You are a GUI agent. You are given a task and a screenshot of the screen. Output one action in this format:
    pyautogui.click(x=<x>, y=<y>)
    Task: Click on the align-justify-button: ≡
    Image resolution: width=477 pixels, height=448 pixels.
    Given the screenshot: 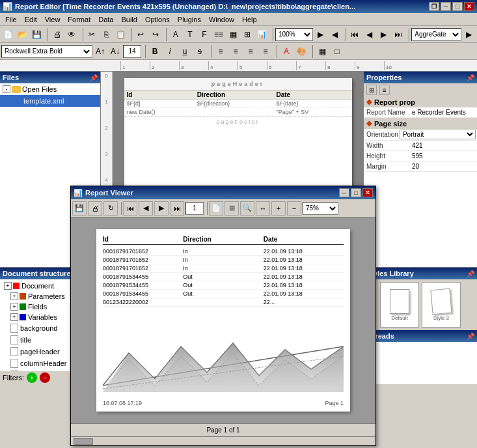 What is the action you would take?
    pyautogui.click(x=266, y=51)
    